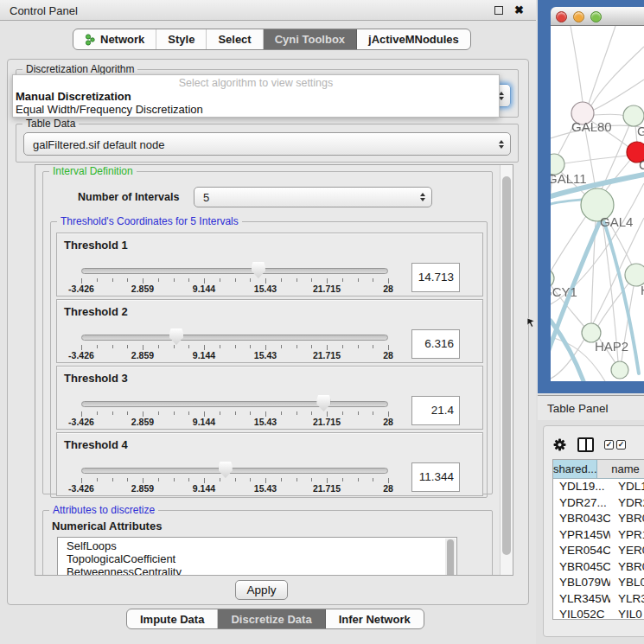 Image resolution: width=644 pixels, height=644 pixels. I want to click on numerical-attributes-list: SelfLoopsTopologicalCoefficientBetweenne…, so click(258, 557).